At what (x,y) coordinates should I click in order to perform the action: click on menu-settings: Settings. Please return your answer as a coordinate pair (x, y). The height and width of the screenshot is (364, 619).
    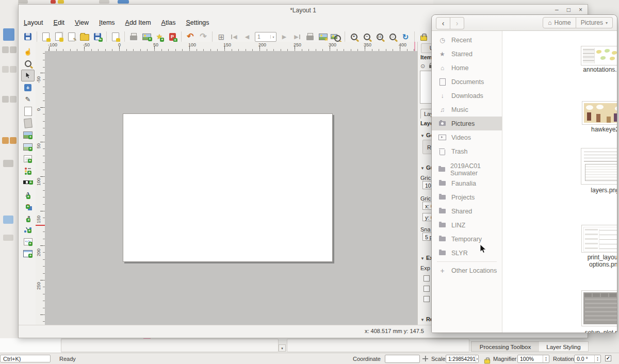
    Looking at the image, I should click on (197, 23).